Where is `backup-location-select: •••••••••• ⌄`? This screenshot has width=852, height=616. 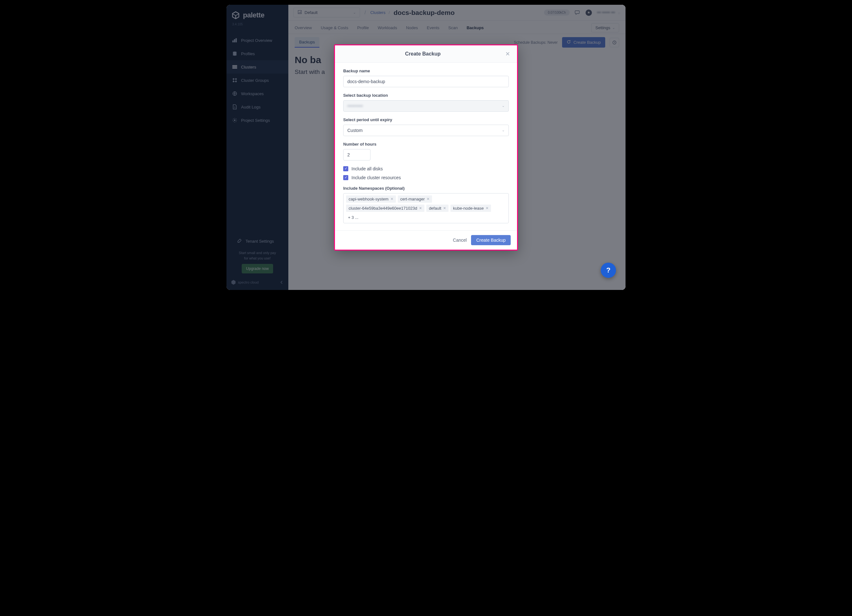
backup-location-select: •••••••••• ⌄ is located at coordinates (426, 106).